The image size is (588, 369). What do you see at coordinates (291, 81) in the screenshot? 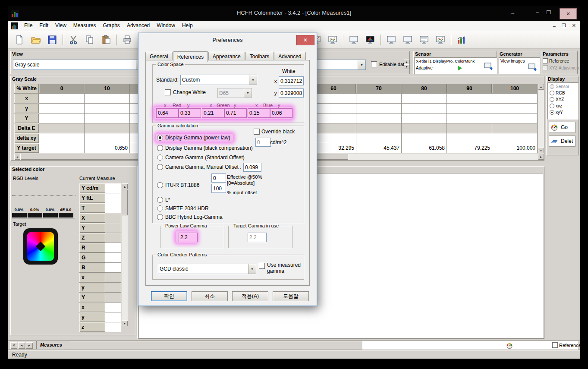
I see `white-x-field: 0.312712` at bounding box center [291, 81].